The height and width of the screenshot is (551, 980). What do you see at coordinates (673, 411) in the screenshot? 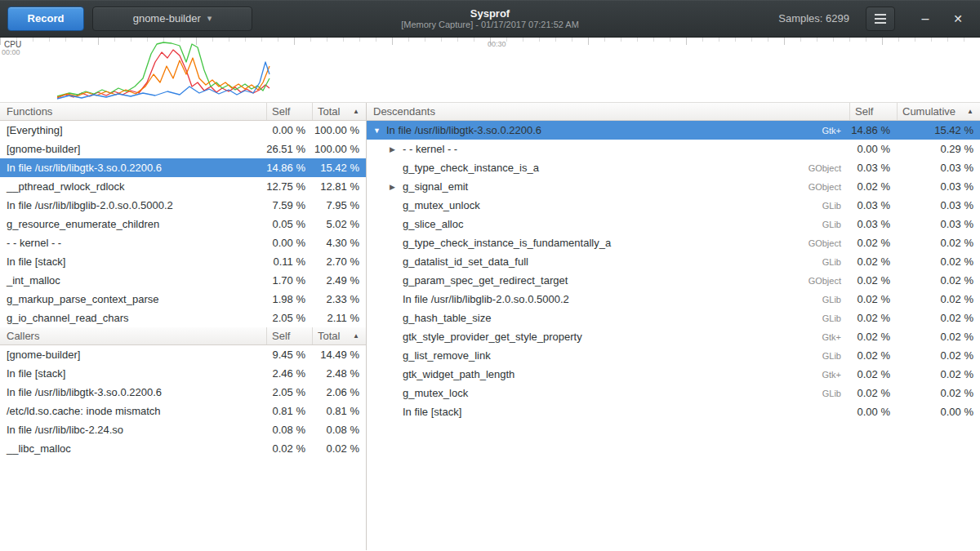
I see `tree-row: In file [stack]0.00 %0.00 %` at bounding box center [673, 411].